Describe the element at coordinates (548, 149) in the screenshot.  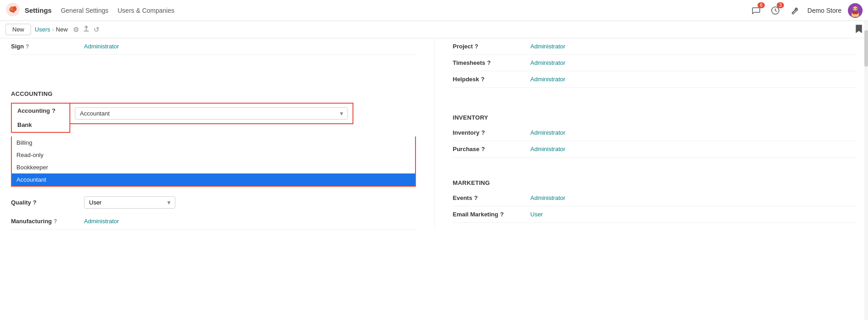
I see `purchase-value: Administrator` at that location.